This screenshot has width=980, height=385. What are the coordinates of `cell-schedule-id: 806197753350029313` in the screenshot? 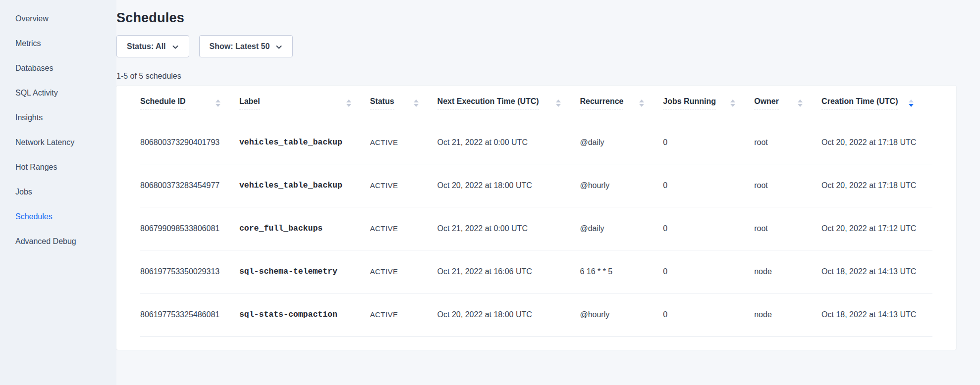 It's located at (190, 271).